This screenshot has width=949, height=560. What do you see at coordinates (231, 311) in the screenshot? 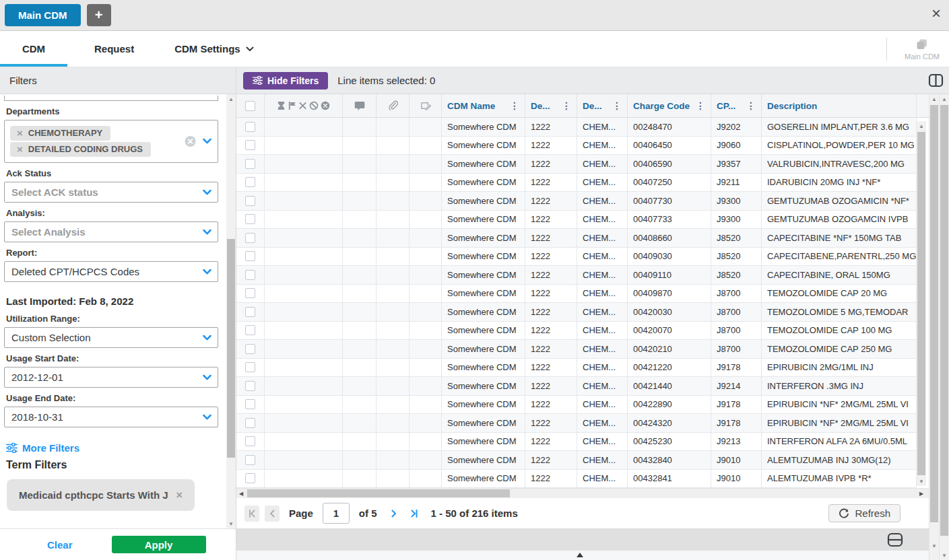
I see `sidebar-scrollbar: ▲ ▼` at bounding box center [231, 311].